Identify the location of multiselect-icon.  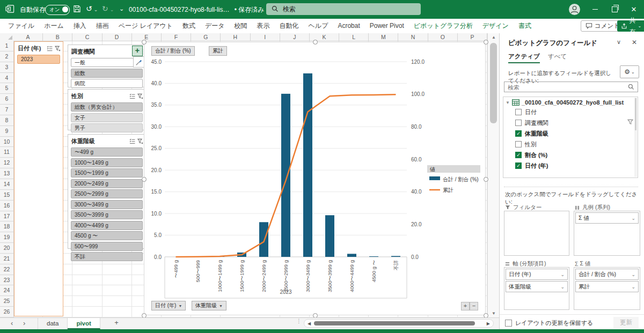
(49, 48).